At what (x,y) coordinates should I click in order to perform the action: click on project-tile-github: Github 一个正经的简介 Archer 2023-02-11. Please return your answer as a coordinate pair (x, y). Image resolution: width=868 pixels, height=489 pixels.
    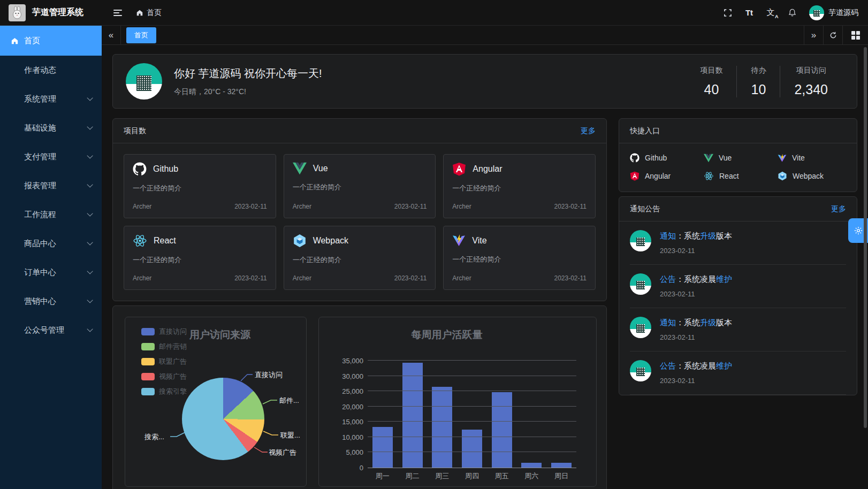
    Looking at the image, I should click on (200, 186).